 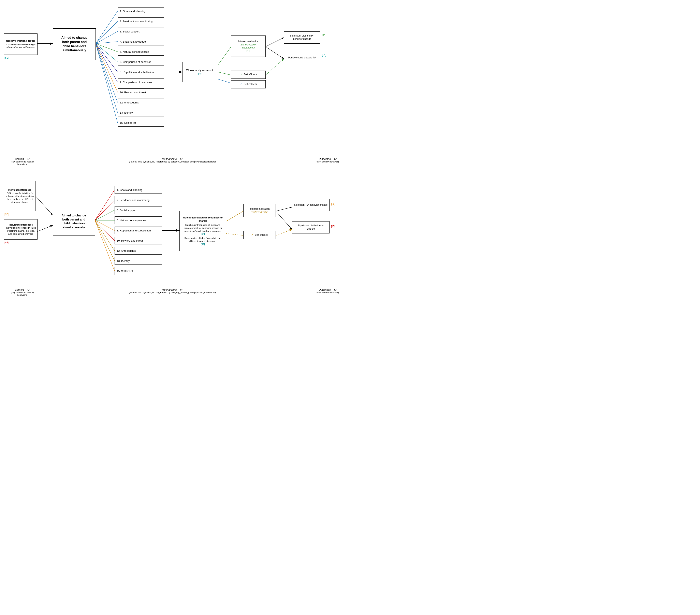 What do you see at coordinates (138, 251) in the screenshot?
I see `b-bct-12: 12. Antecedents` at bounding box center [138, 251].